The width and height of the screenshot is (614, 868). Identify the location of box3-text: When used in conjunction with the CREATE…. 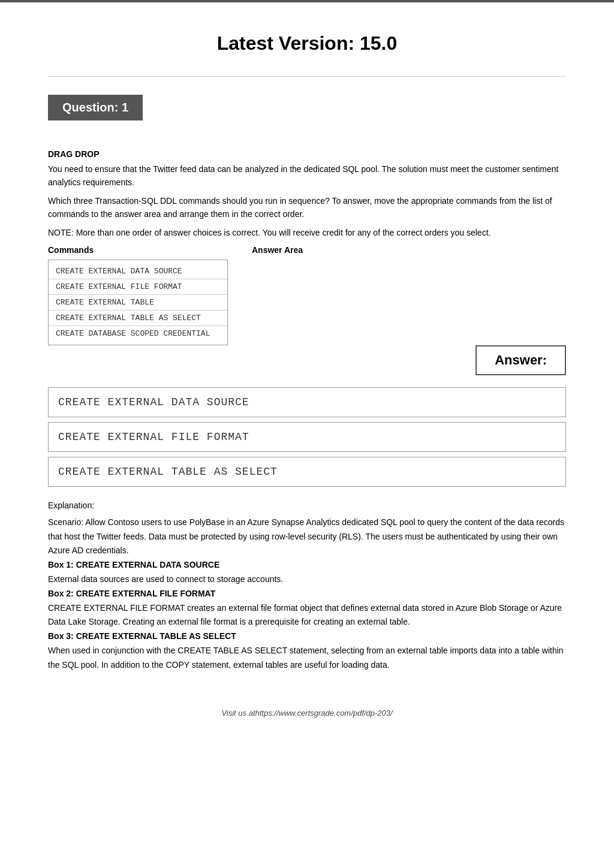
(307, 658).